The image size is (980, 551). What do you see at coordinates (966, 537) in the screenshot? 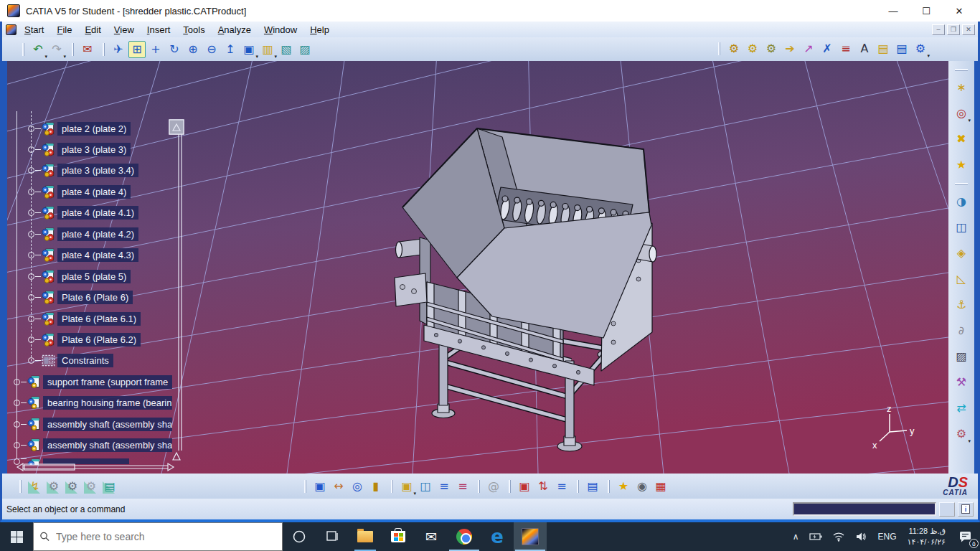
I see `notifications-button: ۵` at bounding box center [966, 537].